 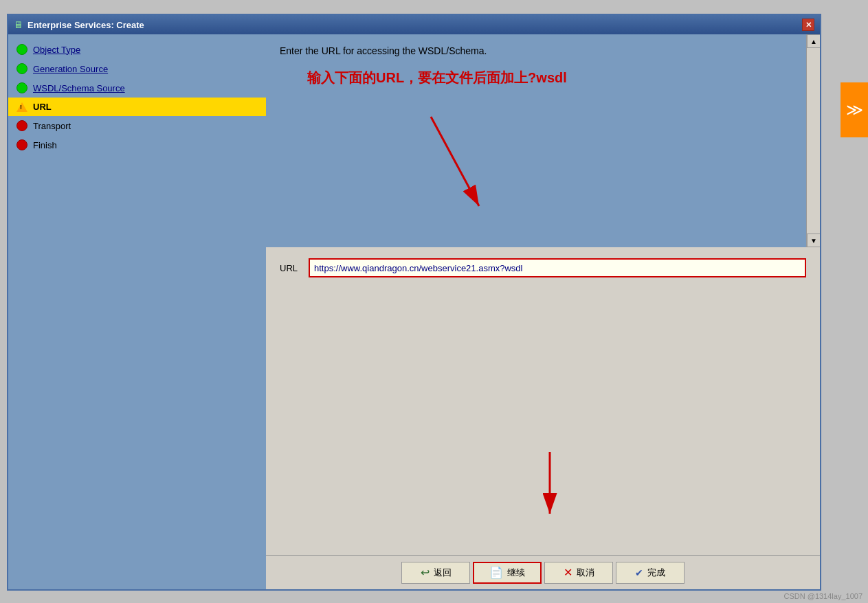 What do you see at coordinates (137, 107) in the screenshot?
I see `sidebar-item-url: URL` at bounding box center [137, 107].